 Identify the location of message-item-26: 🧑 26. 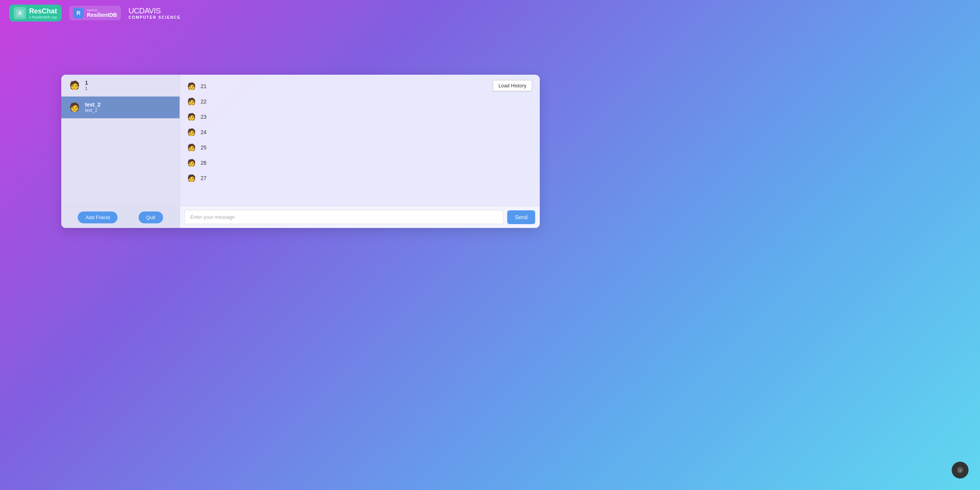
(360, 163).